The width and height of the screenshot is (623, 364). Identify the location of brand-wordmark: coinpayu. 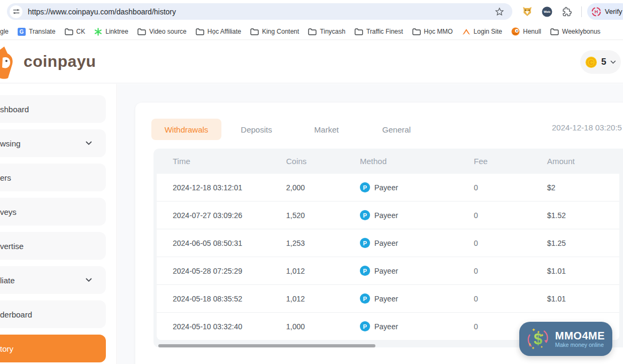
(60, 61).